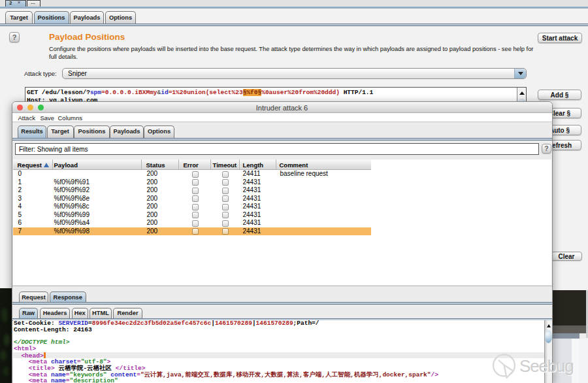 The image size is (588, 383). I want to click on svg-text: Seebug, so click(546, 366).